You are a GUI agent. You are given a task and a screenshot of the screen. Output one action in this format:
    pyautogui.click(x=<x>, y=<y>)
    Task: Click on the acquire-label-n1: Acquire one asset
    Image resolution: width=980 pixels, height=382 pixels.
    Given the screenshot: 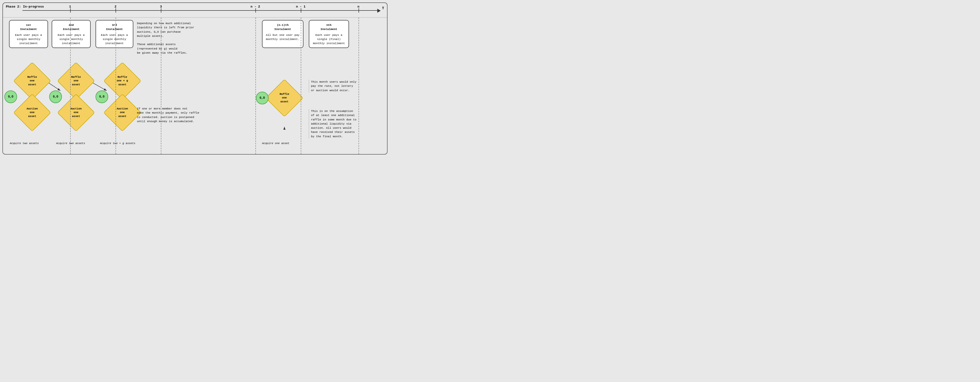 What is the action you would take?
    pyautogui.click(x=275, y=143)
    